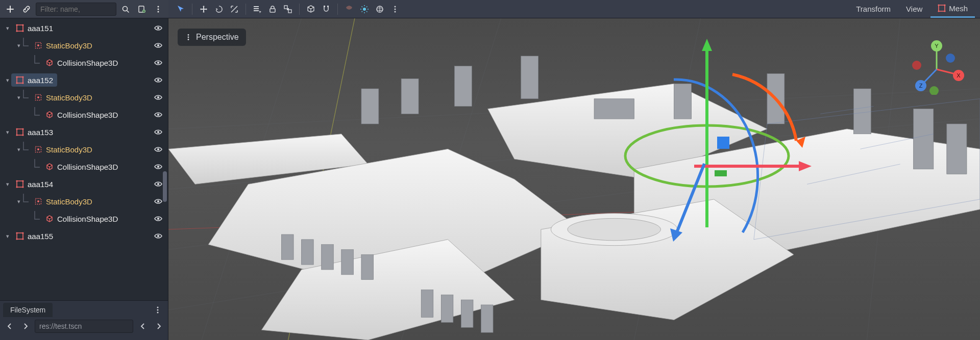  I want to click on nav-back2-button, so click(143, 326).